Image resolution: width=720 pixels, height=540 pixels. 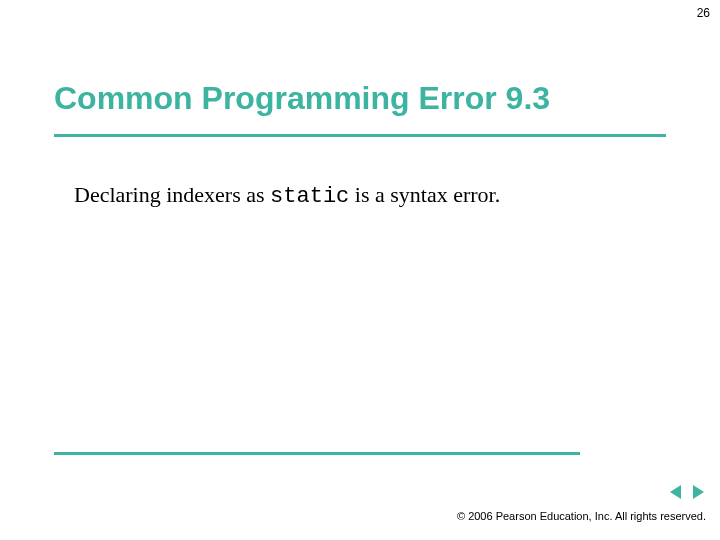 What do you see at coordinates (424, 194) in the screenshot?
I see `body-suffix: is a syntax error.` at bounding box center [424, 194].